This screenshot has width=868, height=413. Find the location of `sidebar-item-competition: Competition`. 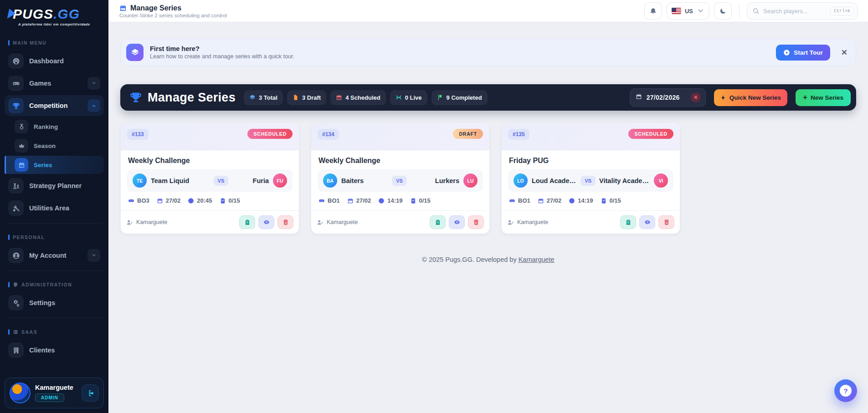

sidebar-item-competition: Competition is located at coordinates (54, 106).